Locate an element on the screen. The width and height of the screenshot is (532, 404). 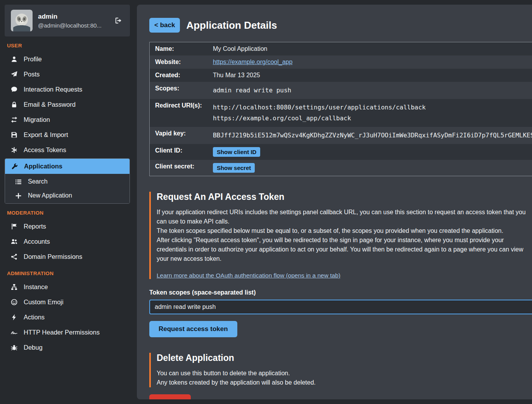
detail-value-name: My Cool Application is located at coordinates (370, 49).